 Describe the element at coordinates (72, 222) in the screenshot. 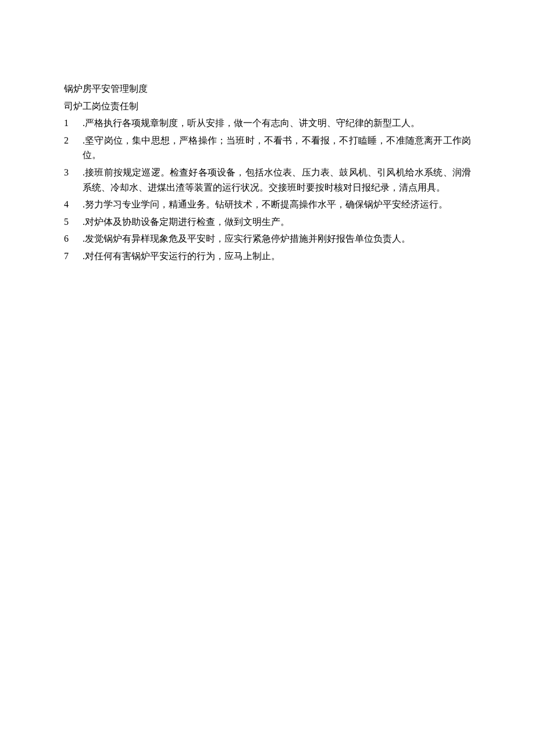

I see `item-number: 5` at that location.